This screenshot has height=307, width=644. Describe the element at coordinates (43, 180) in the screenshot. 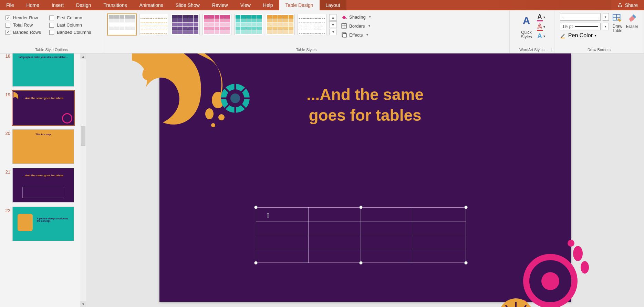

I see `thumbnail-pane: 18 Infographics make your idea understab…` at that location.